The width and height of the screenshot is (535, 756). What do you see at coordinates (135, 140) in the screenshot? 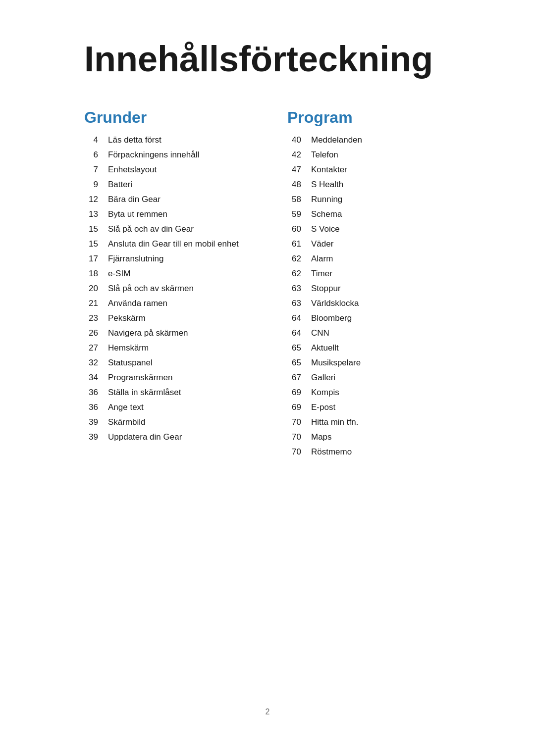
I see `toc-item-label: Läs detta först` at bounding box center [135, 140].